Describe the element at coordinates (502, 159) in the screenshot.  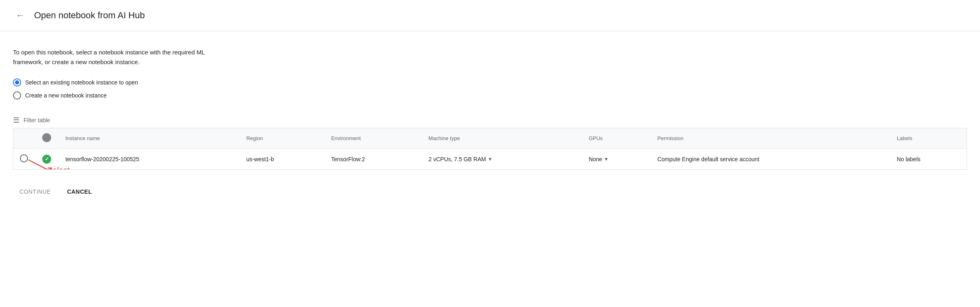
I see `machine-type-dropdown: 2 vCPUs, 7.5 GB RAM ▼` at that location.